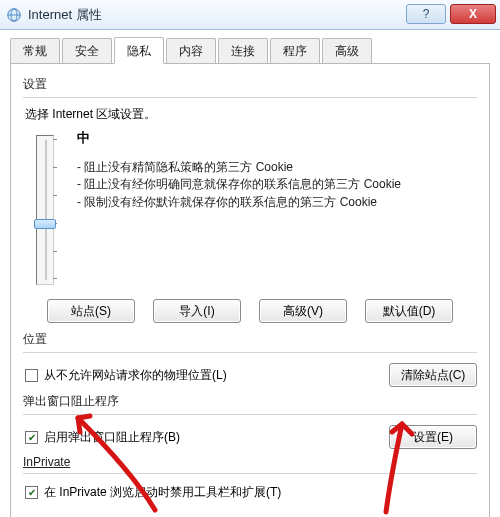 The height and width of the screenshot is (517, 500). Describe the element at coordinates (32, 492) in the screenshot. I see `inprivate-disable-toolbars-checkbox` at that location.